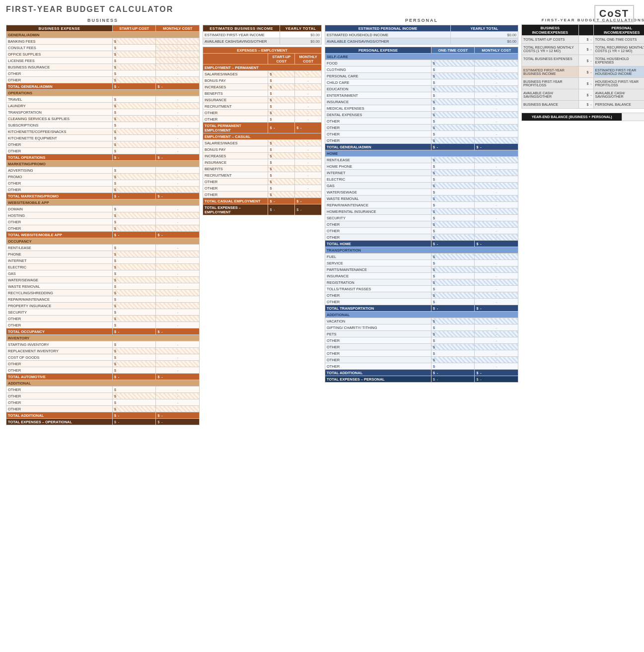 The width and height of the screenshot is (644, 652). Describe the element at coordinates (550, 61) in the screenshot. I see `calc-biz-expenses-label: TOTAL BUSINESS EXPENSES` at that location.